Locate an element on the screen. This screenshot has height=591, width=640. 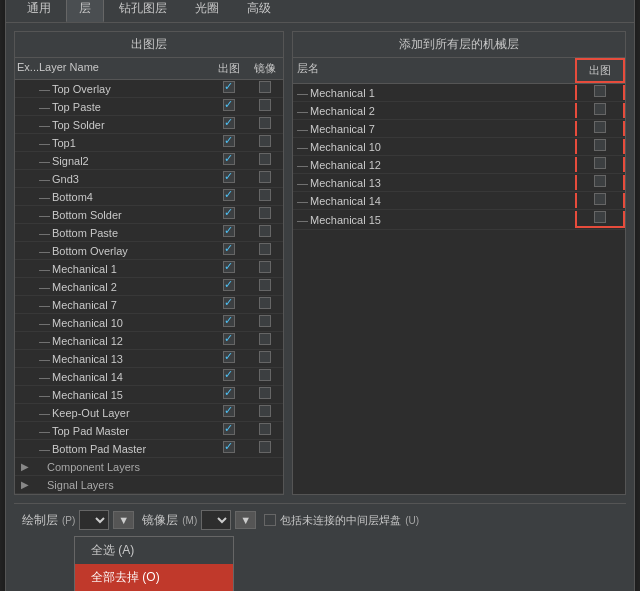
table-row: —Gnd3 is located at coordinates (149, 179).